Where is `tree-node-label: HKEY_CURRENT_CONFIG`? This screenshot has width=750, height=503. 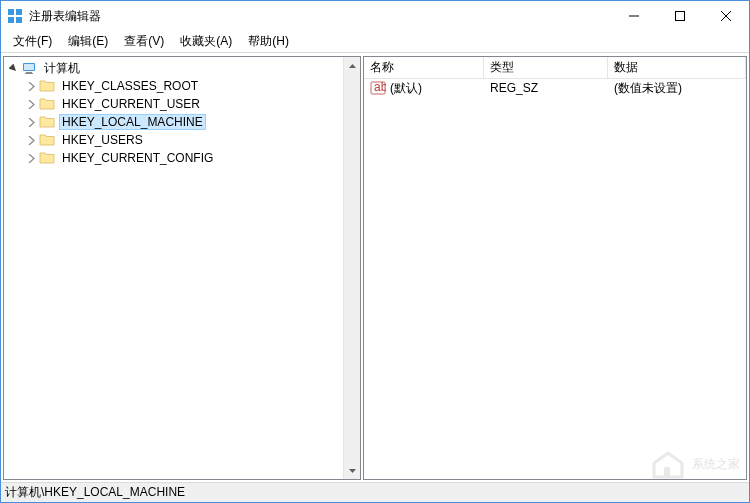
tree-node-label: HKEY_CURRENT_CONFIG is located at coordinates (138, 158).